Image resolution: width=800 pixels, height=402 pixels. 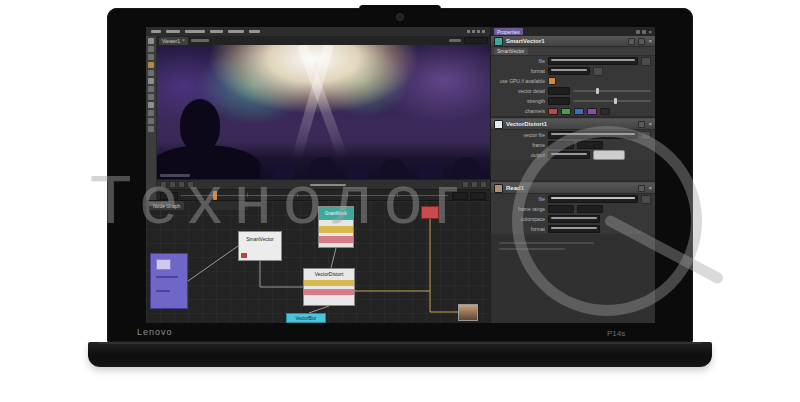 I want to click on watermark-text: Технолог, so click(x=280, y=199).